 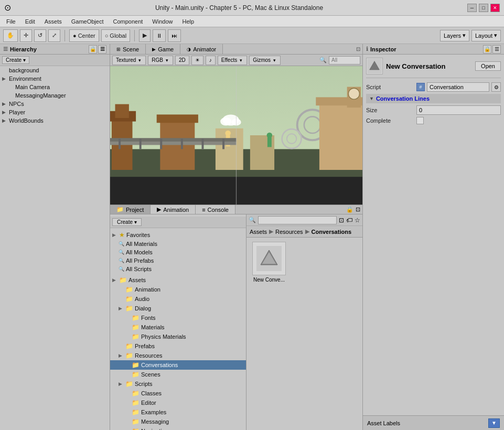 I want to click on hierarchy-item-main-camera: Main Camera, so click(x=55, y=87).